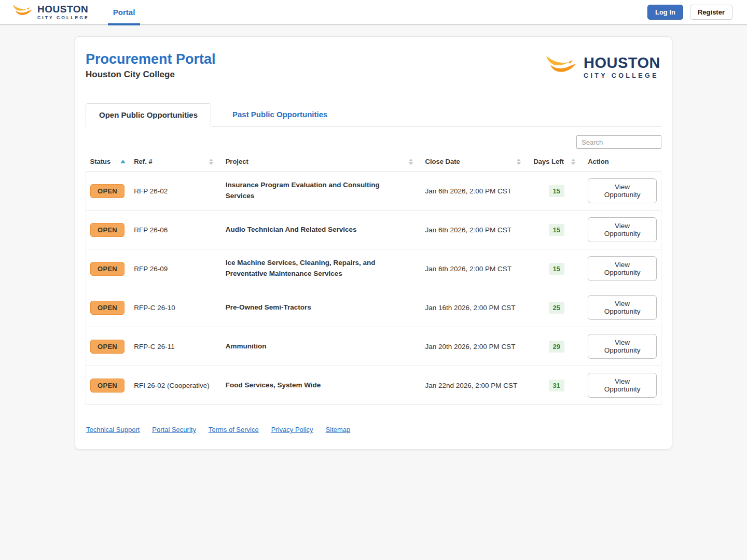 Image resolution: width=747 pixels, height=560 pixels. Describe the element at coordinates (175, 269) in the screenshot. I see `ref-number: RFP 26-09` at that location.